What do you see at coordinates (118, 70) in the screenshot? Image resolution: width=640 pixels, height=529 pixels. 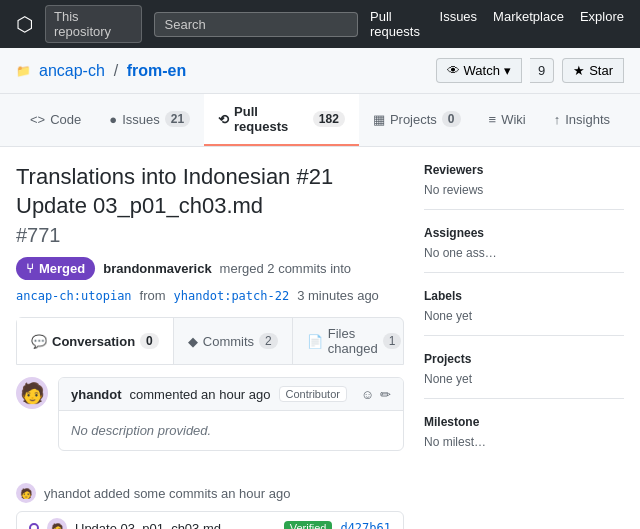 I see `repo-slash: /` at bounding box center [118, 70].